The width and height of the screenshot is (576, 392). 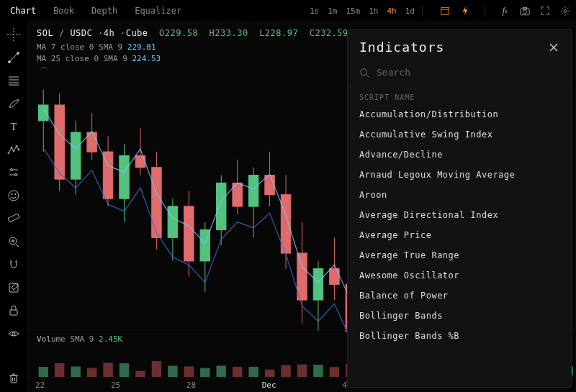 What do you see at coordinates (459, 316) in the screenshot?
I see `indicator-item: Bollinger Bands` at bounding box center [459, 316].